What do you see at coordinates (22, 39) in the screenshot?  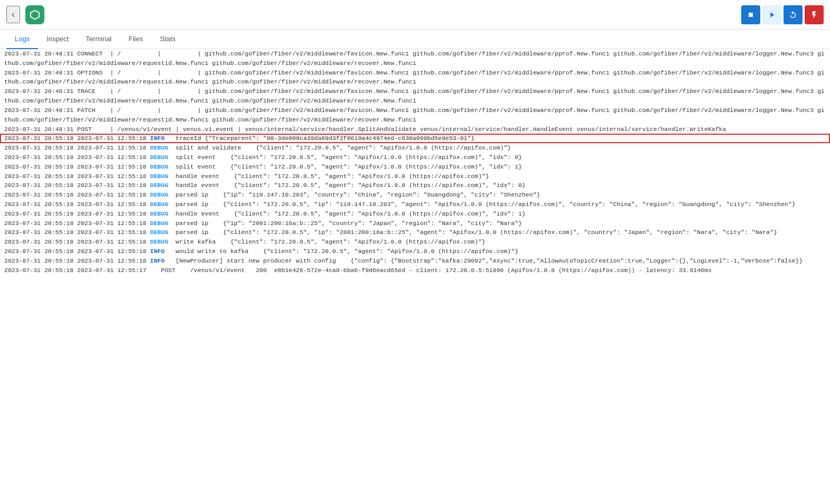 I see `tab-logs: Logs` at bounding box center [22, 39].